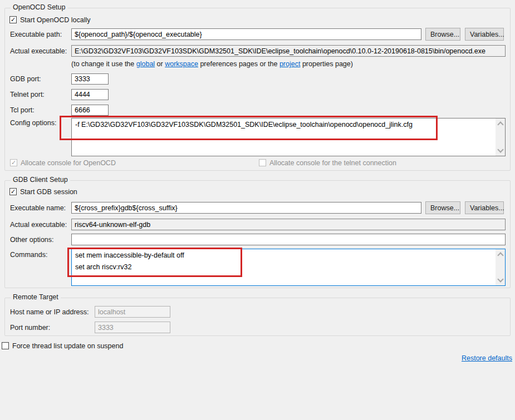 The height and width of the screenshot is (420, 515). Describe the element at coordinates (55, 20) in the screenshot. I see `start-openocd-label: Start OpenOCD locally` at that location.